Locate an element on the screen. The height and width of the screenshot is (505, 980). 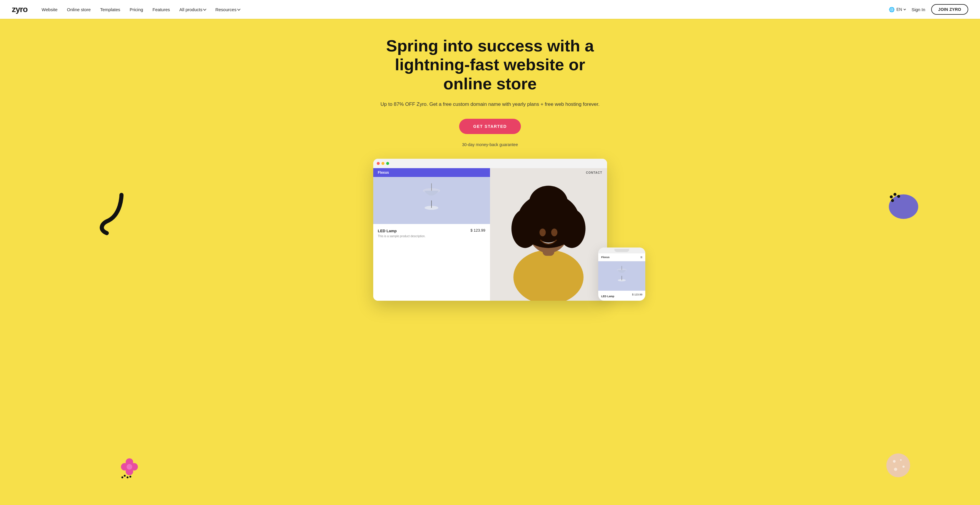
nav-features: Features is located at coordinates (161, 10).